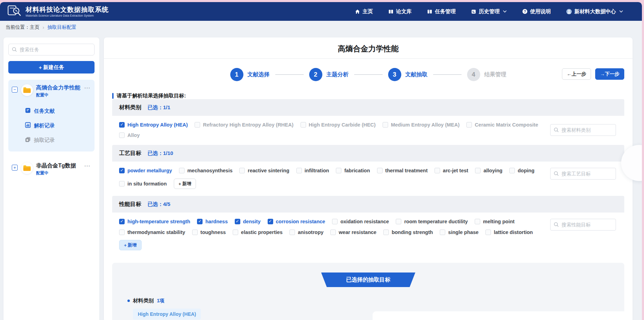 Image resolution: width=644 pixels, height=320 pixels. Describe the element at coordinates (595, 12) in the screenshot. I see `nav-user-account: 新材料大数据中心` at that location.